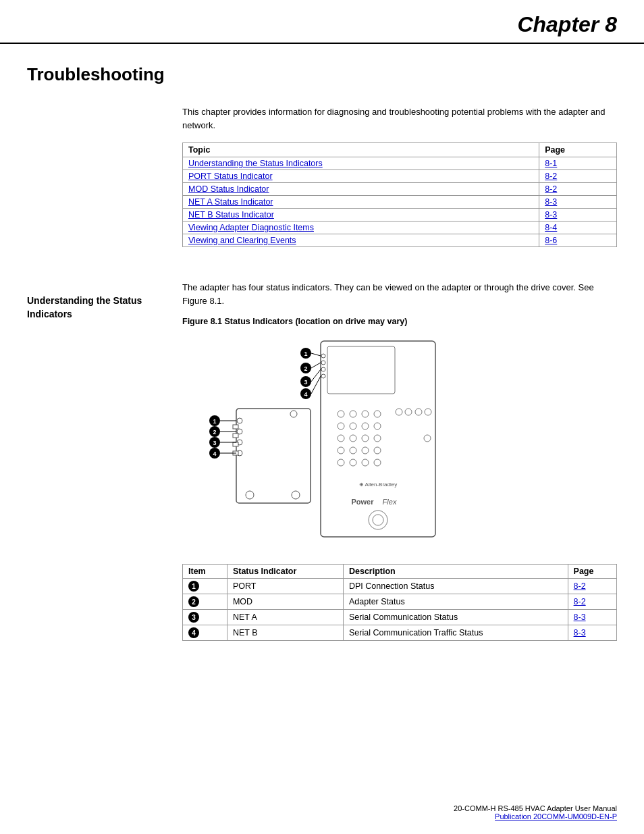 The width and height of the screenshot is (644, 834). I want to click on status-description: Serial Communication Status, so click(455, 617).